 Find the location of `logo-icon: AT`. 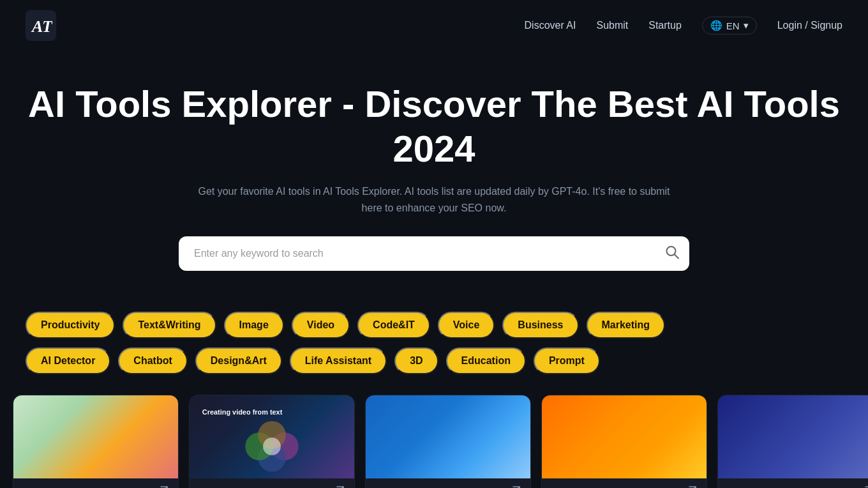

logo-icon: AT is located at coordinates (41, 26).